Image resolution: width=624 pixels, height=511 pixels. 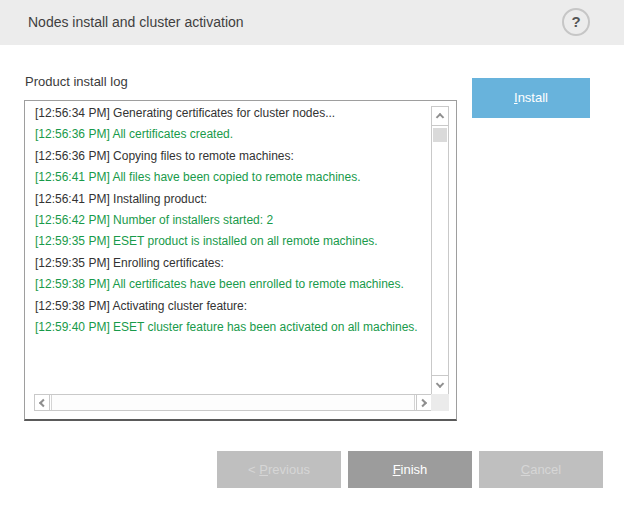 What do you see at coordinates (172, 134) in the screenshot?
I see `log-message: All certificates created.` at bounding box center [172, 134].